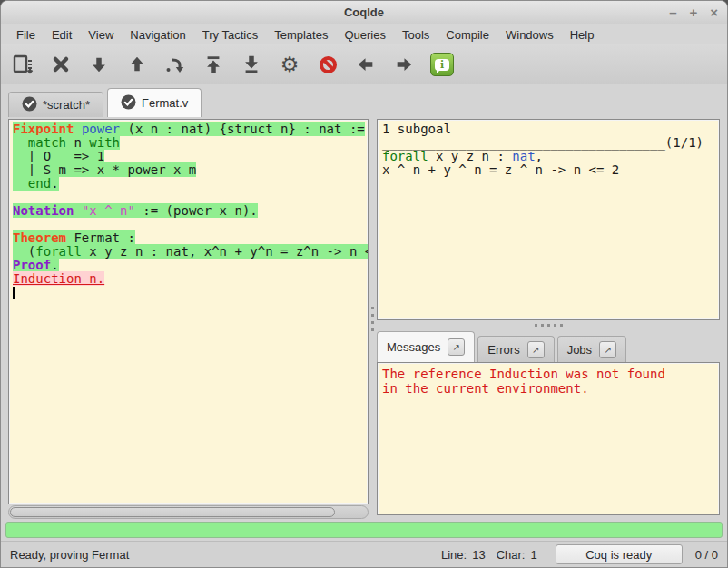  I want to click on tab-Fermat.v: Fermat.v, so click(154, 103).